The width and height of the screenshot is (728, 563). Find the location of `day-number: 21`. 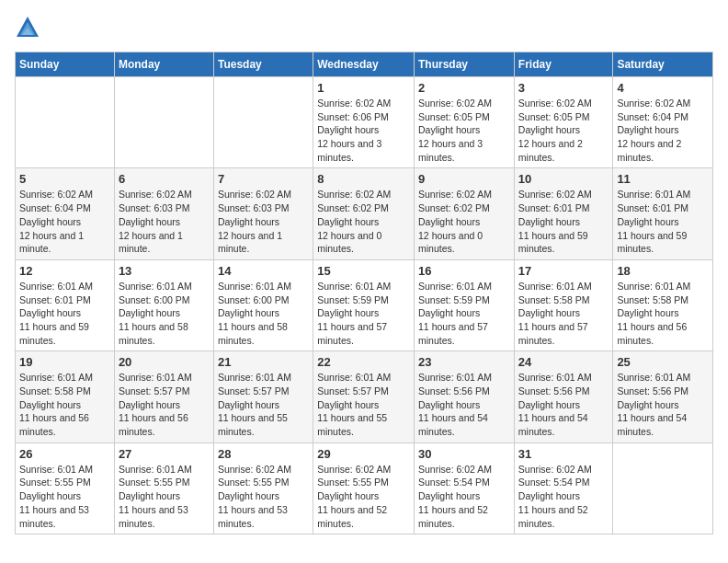

day-number: 21 is located at coordinates (263, 362).